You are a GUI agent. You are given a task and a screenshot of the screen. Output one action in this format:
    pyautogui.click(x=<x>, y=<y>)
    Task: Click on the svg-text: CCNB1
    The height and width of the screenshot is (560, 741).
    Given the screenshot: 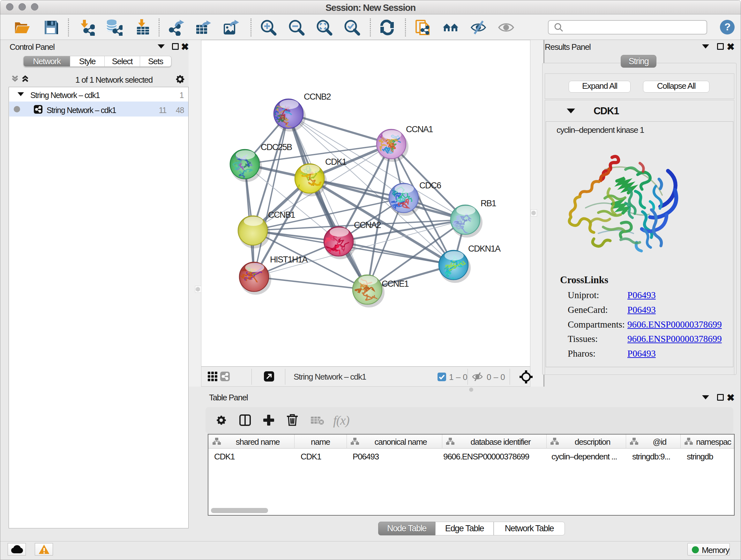 What is the action you would take?
    pyautogui.click(x=281, y=215)
    